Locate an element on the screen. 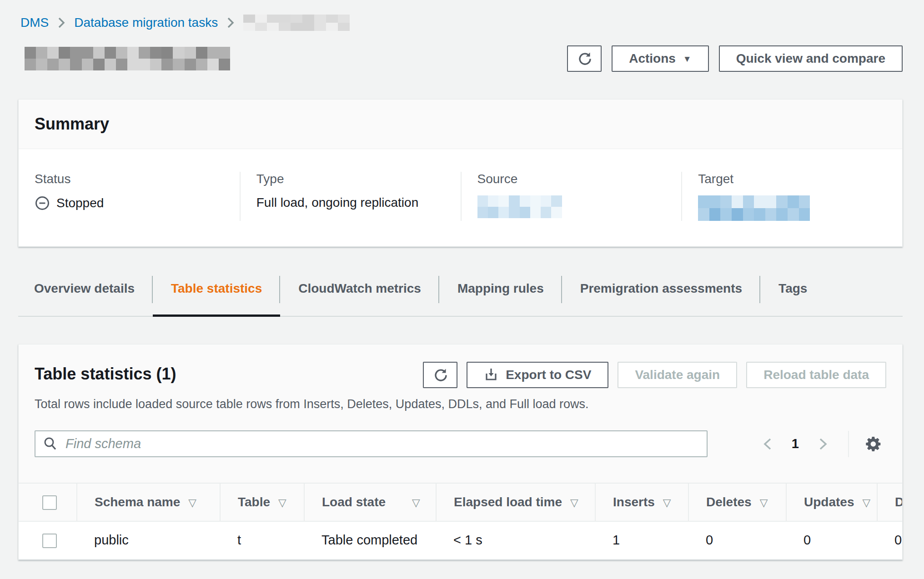 Image resolution: width=924 pixels, height=579 pixels. header-actions: Actions ▼ Quick view and compare is located at coordinates (735, 59).